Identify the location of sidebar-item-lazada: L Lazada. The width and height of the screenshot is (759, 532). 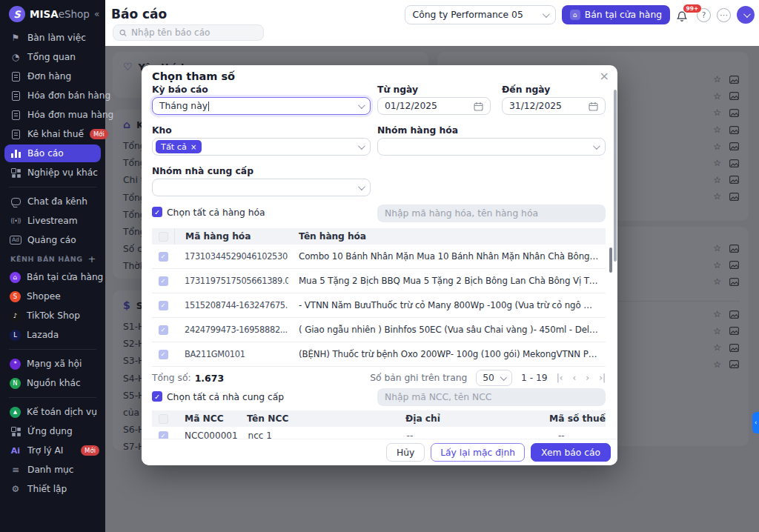
(53, 335).